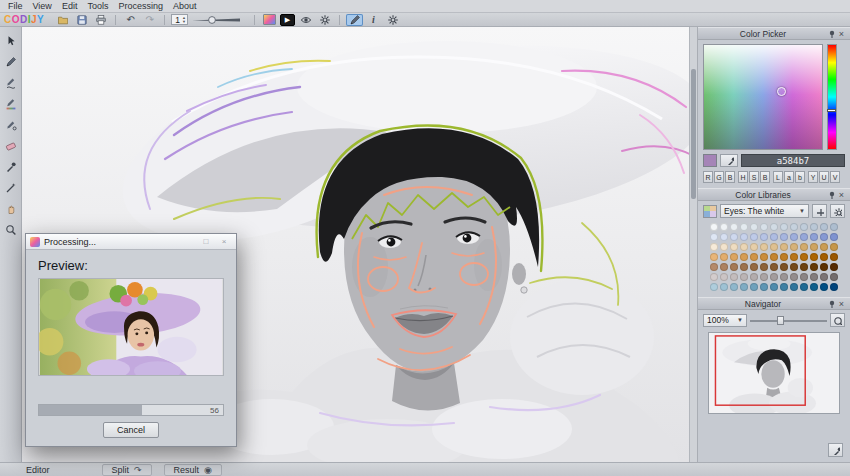  Describe the element at coordinates (719, 177) in the screenshot. I see `color-mode-g: G` at that location.